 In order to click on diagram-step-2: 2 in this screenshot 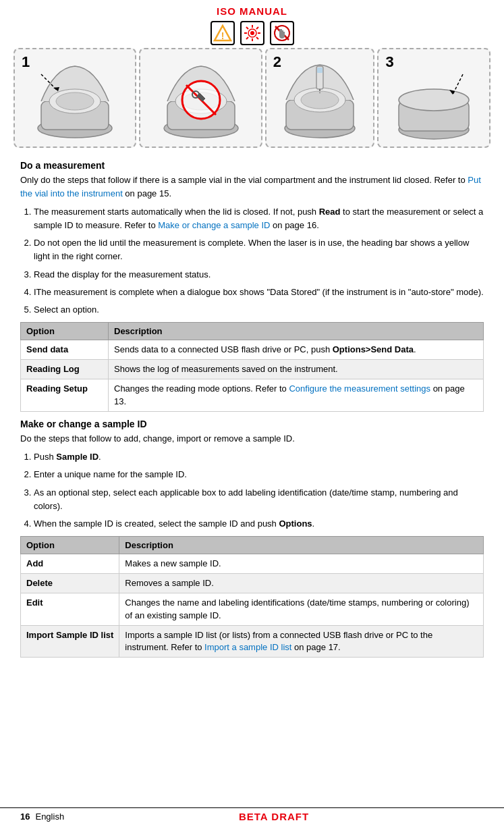, I will do `click(320, 98)`.